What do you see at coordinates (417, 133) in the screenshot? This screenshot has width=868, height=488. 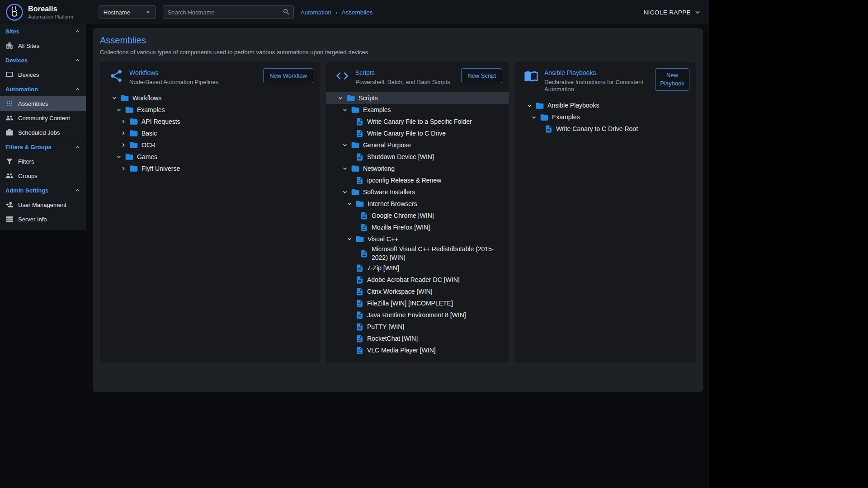 I see `tree-file-write-canary-file-to-c-drive: Write Canary File to C Drive` at bounding box center [417, 133].